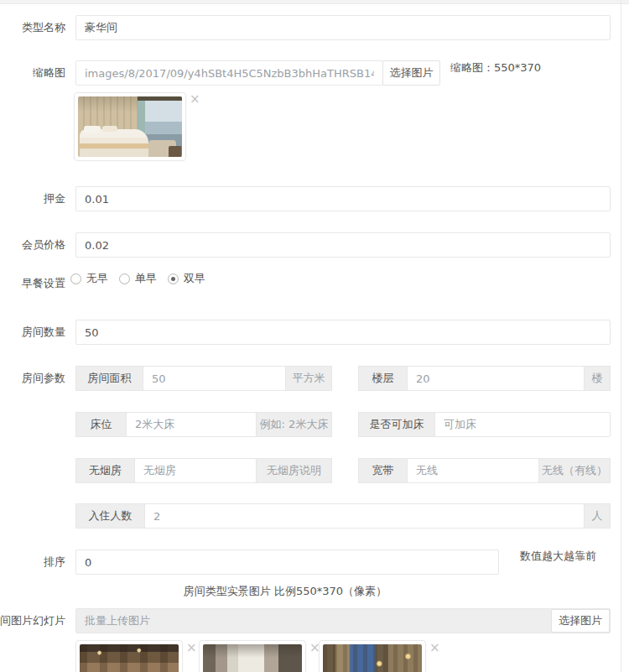 This screenshot has height=672, width=629. Describe the element at coordinates (33, 73) in the screenshot. I see `thumbnail-label: 缩略图` at that location.